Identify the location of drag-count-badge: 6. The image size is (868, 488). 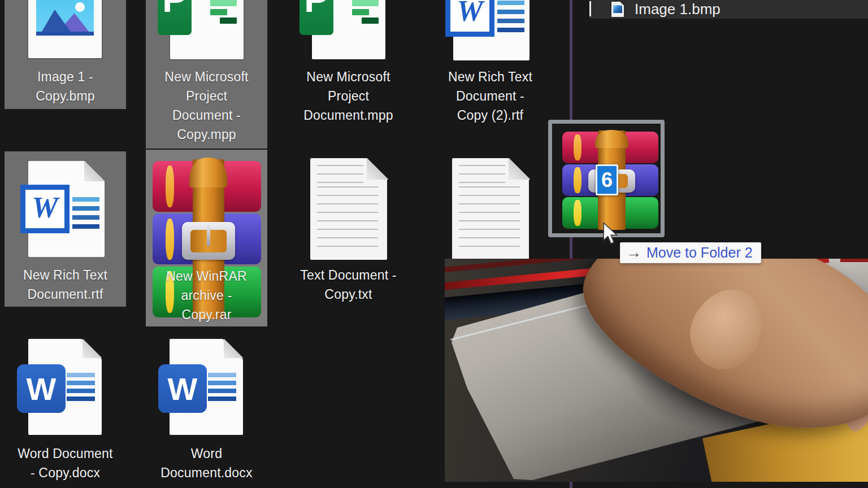
(607, 180).